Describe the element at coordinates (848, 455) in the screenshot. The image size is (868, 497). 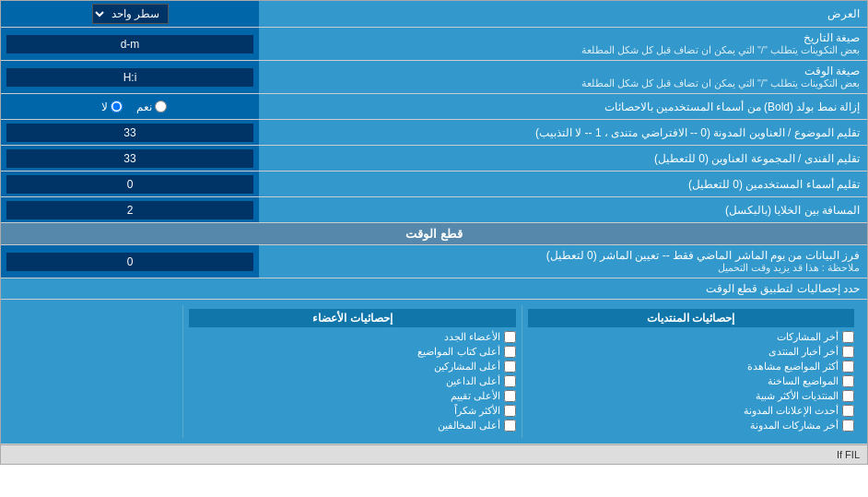
I see `bottom-text: If FIL` at that location.